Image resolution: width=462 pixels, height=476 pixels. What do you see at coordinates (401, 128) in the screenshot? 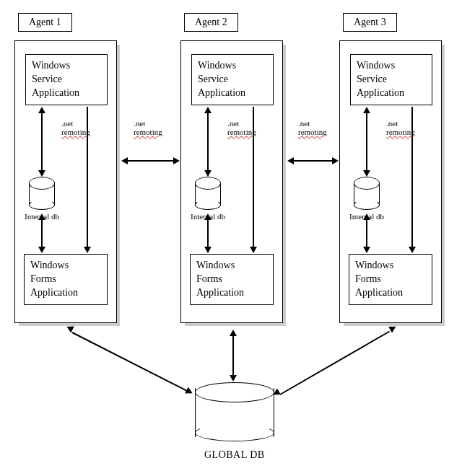
I see `remoting-label-internal-3: .netremoting` at bounding box center [401, 128].